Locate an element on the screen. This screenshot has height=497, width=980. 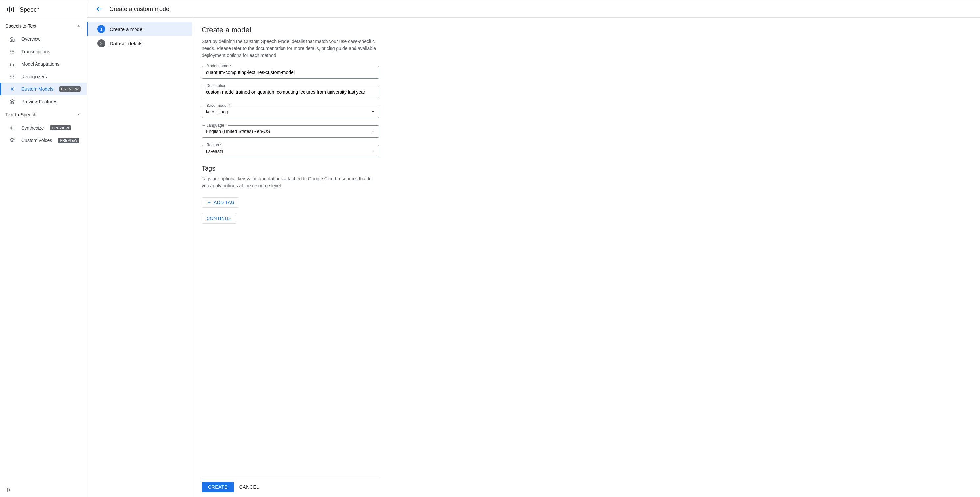
continue-button: CONTINUE is located at coordinates (219, 218).